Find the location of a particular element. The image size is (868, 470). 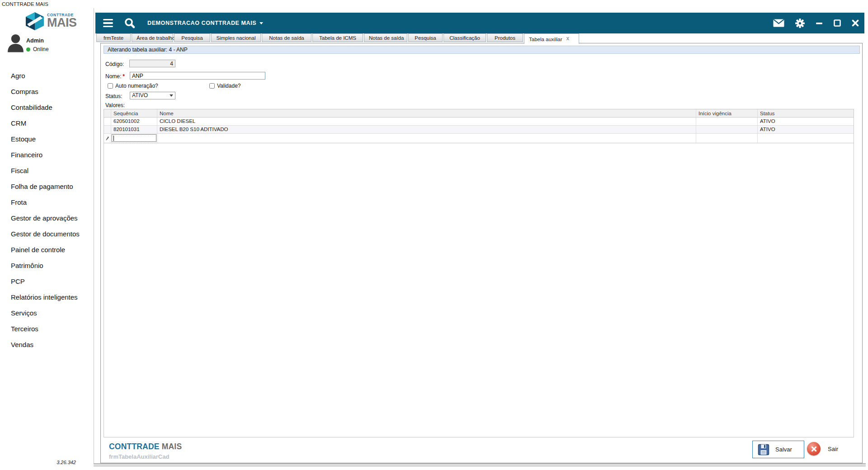

cell-nome is located at coordinates (427, 138).